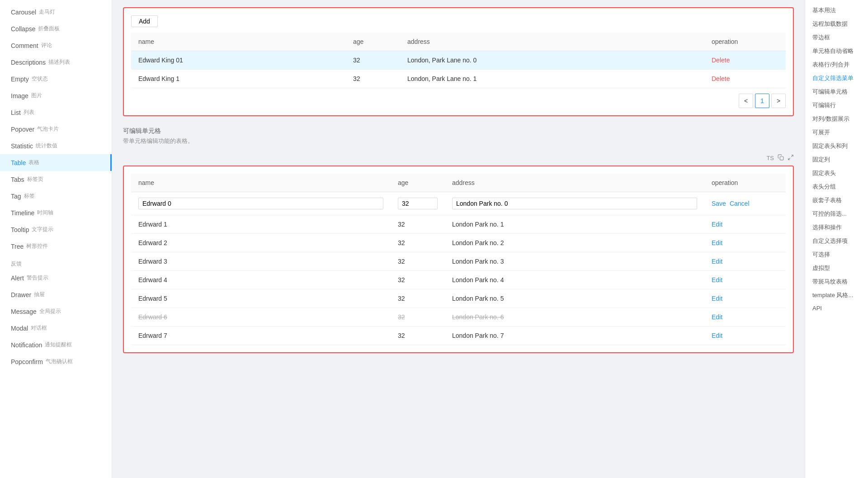 The width and height of the screenshot is (868, 478). Describe the element at coordinates (56, 246) in the screenshot. I see `sidebar-item-tree: Tree 树形控件` at that location.